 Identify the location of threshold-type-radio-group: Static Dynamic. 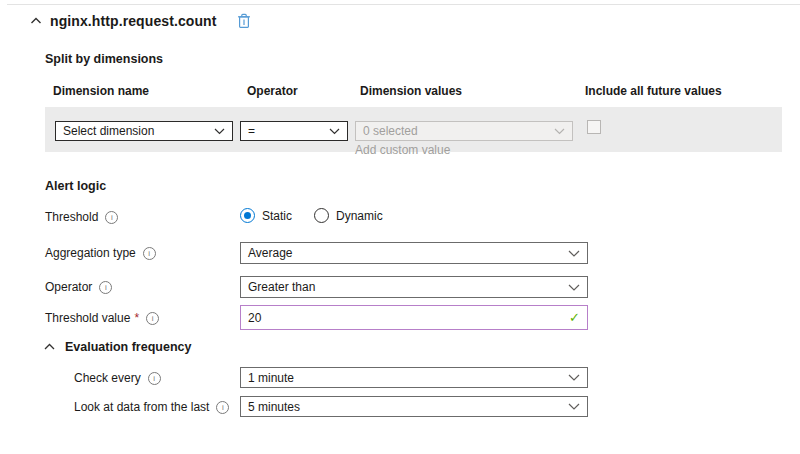
(414, 216).